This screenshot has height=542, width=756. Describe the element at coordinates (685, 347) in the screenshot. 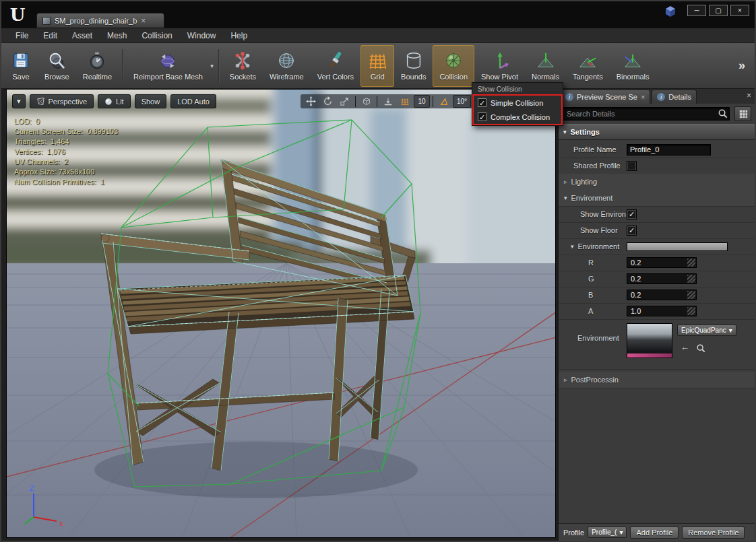

I see `use-selected-asset-icon: ←` at that location.